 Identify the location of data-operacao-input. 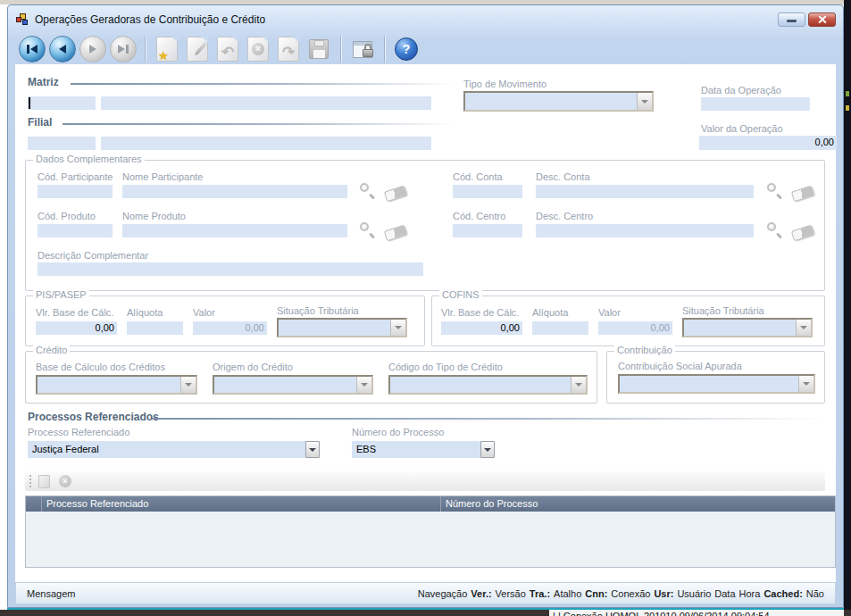
(755, 104).